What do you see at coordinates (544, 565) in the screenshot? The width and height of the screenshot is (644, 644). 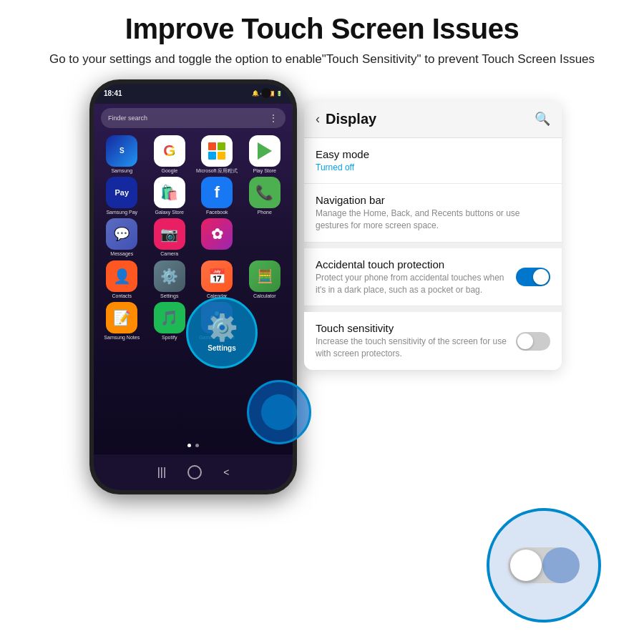 I see `toggle-zoom-circle` at bounding box center [544, 565].